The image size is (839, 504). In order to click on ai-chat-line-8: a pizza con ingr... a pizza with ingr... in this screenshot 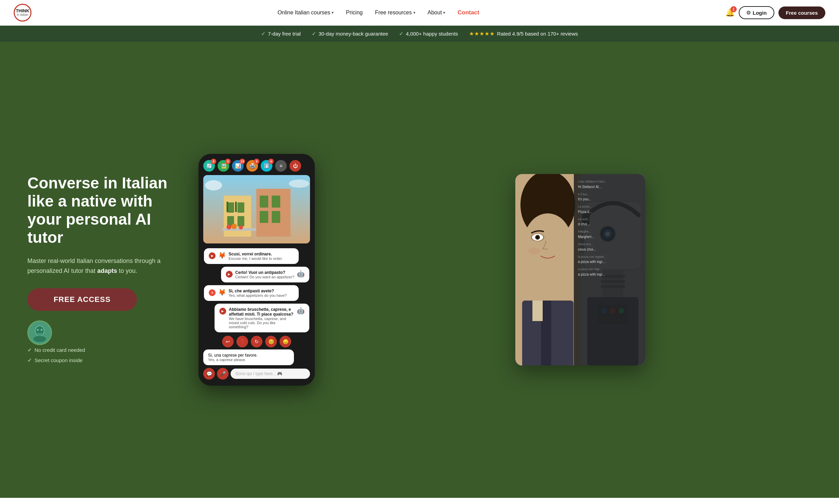, I will do `click(610, 272)`.